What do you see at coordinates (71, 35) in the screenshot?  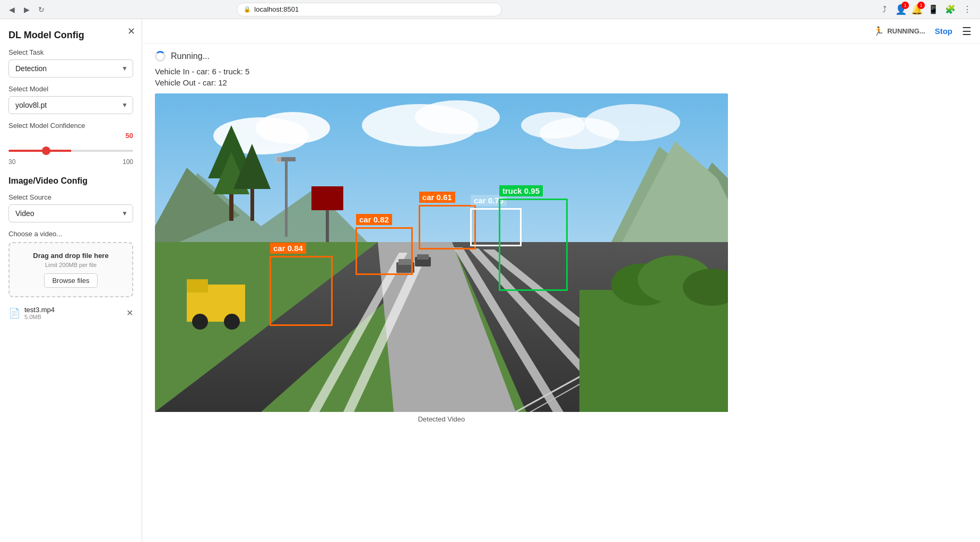 I see `dl-model-title: DL Model Config` at bounding box center [71, 35].